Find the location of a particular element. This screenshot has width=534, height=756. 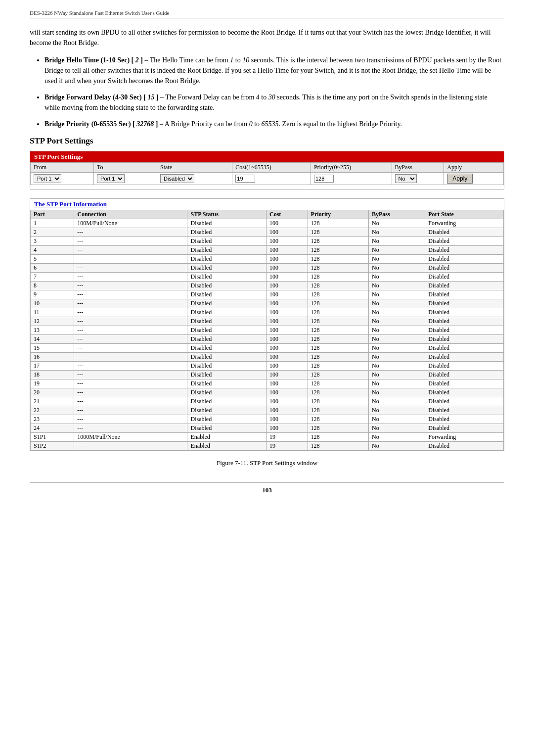

stp-form-data-row: Port 1 Port 1 Disabled Enabled is located at coordinates (267, 179).